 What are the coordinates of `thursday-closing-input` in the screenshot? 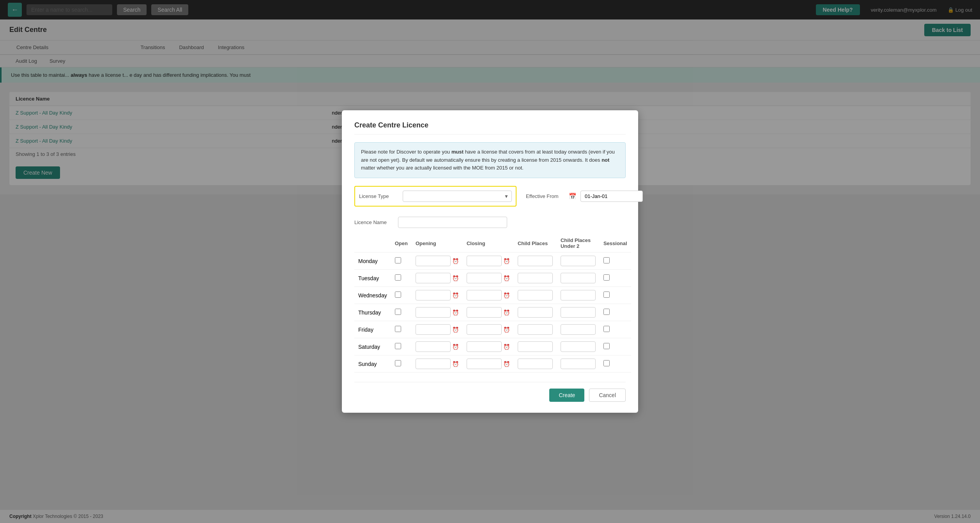 It's located at (484, 313).